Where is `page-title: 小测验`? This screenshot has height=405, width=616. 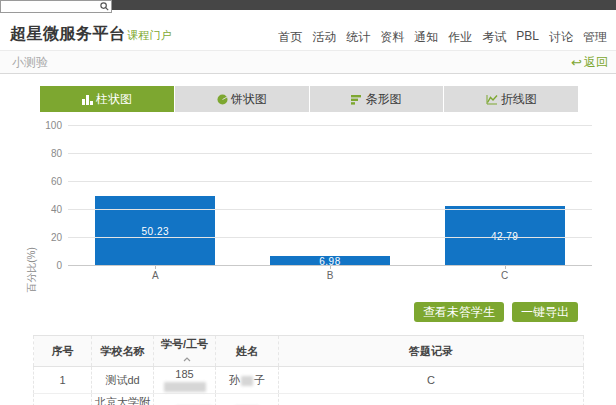
page-title: 小测验 is located at coordinates (30, 62).